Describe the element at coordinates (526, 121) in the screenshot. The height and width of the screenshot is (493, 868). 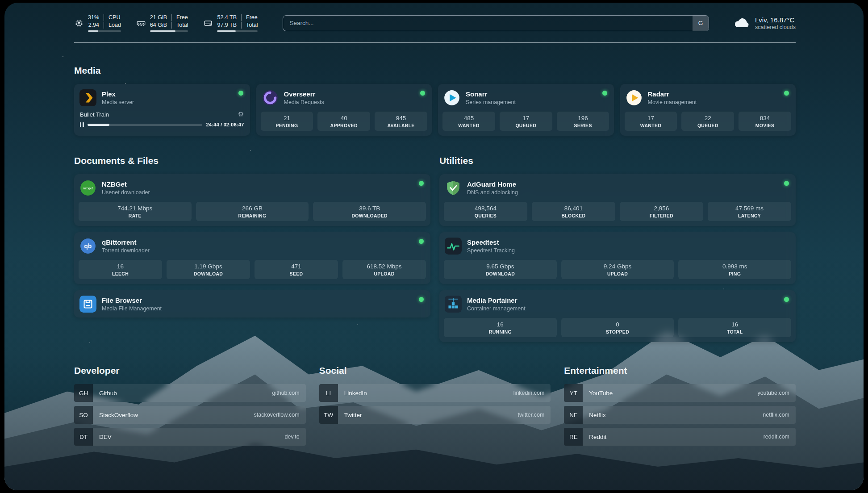
I see `stat-tile: 17 QUEUED` at that location.